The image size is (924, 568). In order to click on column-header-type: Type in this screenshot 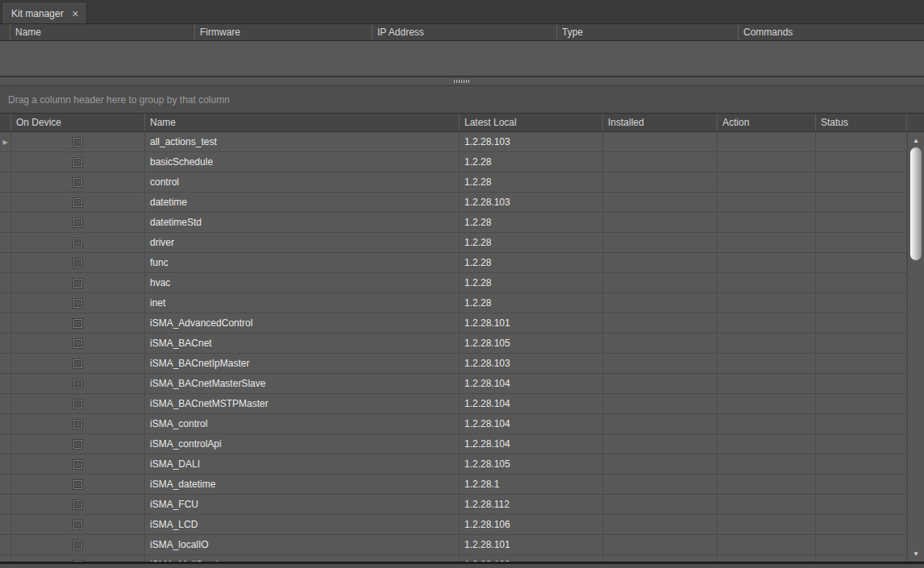, I will do `click(648, 32)`.